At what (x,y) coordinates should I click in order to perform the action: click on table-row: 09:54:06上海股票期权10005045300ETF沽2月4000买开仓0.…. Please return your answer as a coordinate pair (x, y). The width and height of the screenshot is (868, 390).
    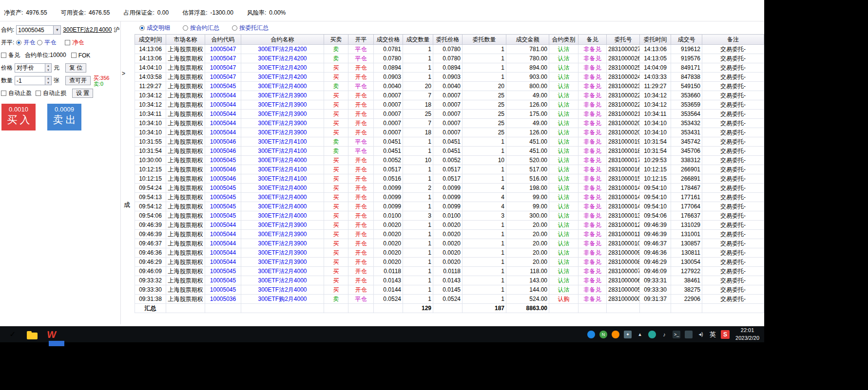
    Looking at the image, I should click on (449, 216).